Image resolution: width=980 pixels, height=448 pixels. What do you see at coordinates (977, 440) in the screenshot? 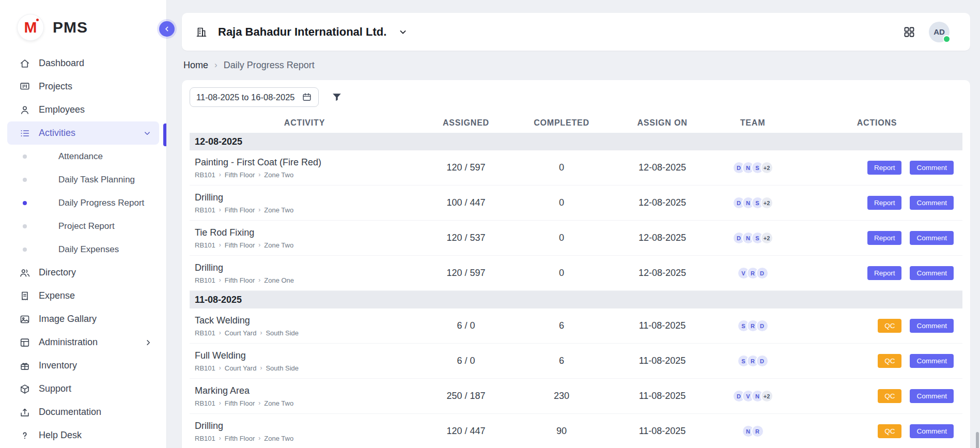
I see `vertical-scrollbar-thumb` at bounding box center [977, 440].